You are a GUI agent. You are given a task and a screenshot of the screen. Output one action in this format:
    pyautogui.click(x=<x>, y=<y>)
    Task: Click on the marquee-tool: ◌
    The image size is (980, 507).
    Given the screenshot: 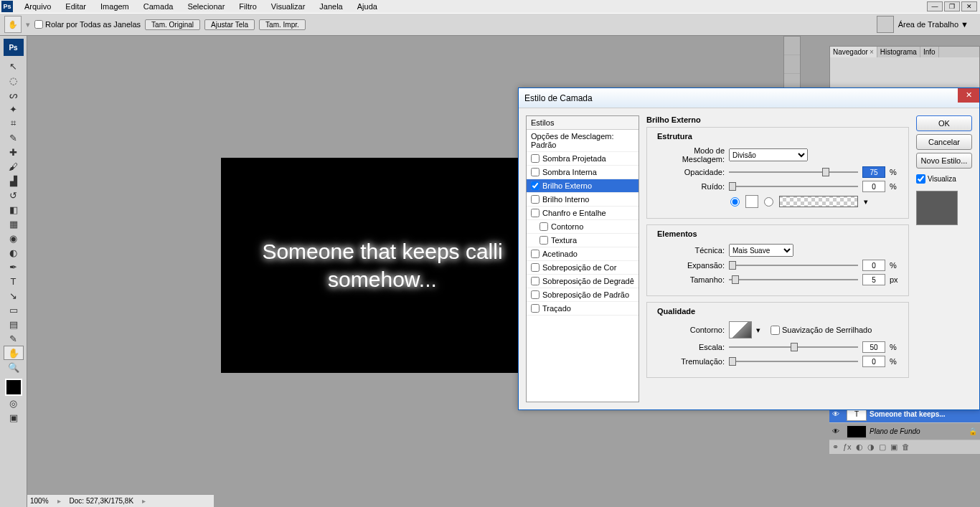 What is the action you would take?
    pyautogui.click(x=14, y=80)
    